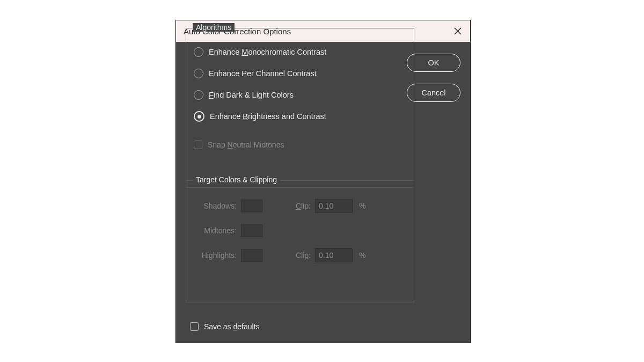  Describe the element at coordinates (300, 255) in the screenshot. I see `row-highlights: Highlights: Clip: 0.10 %` at that location.